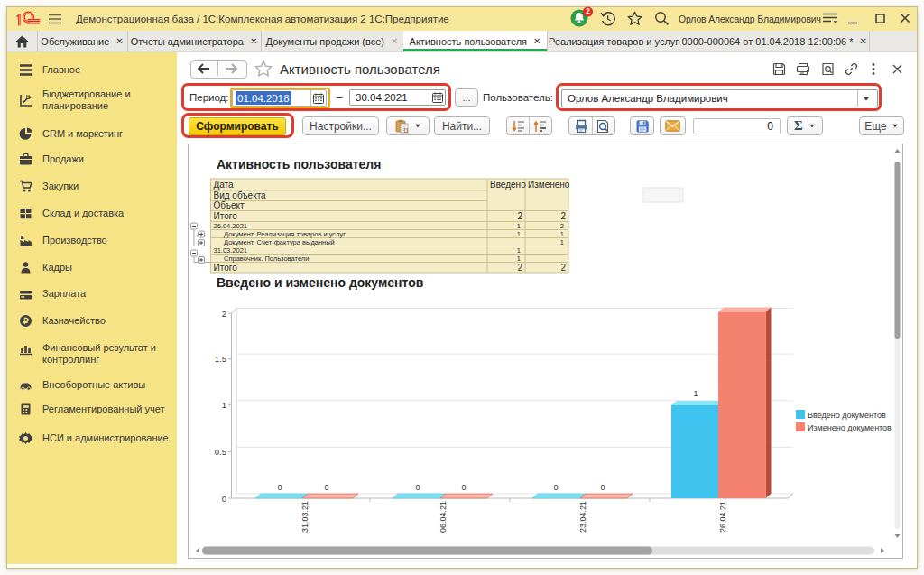  What do you see at coordinates (549, 184) in the screenshot?
I see `svg-text: Изменено` at bounding box center [549, 184].